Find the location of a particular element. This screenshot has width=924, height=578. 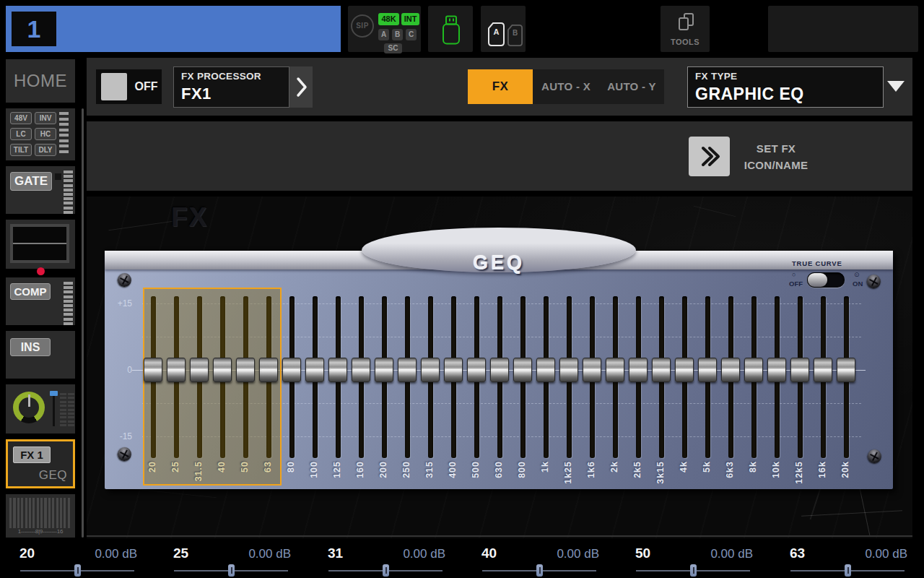

sidebar-gate-panel: GATE is located at coordinates (40, 190).